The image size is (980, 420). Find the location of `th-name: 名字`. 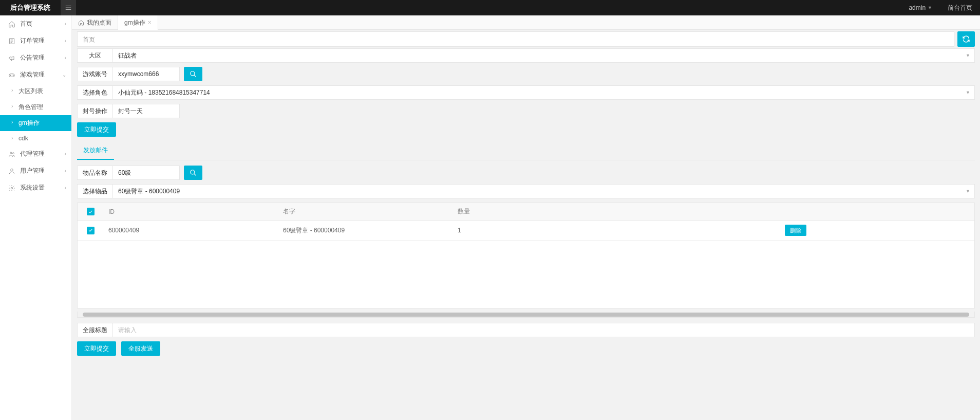

th-name: 名字 is located at coordinates (365, 212).